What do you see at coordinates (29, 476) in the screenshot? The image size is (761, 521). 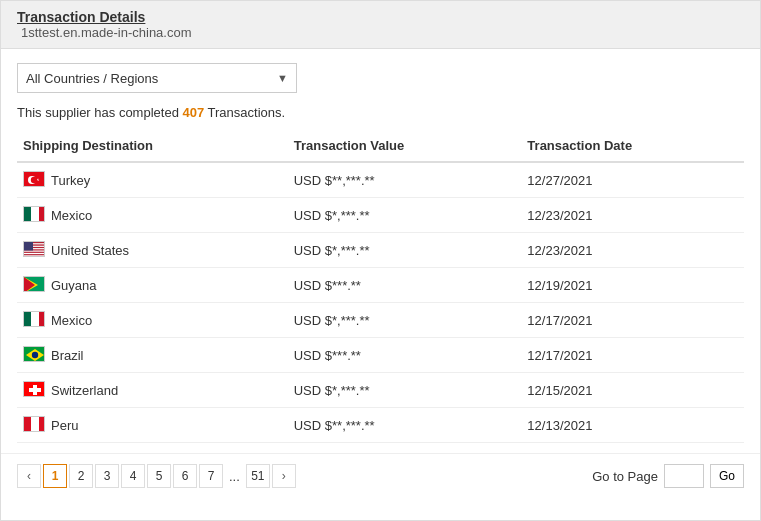 I see `prev-page-button: ‹` at bounding box center [29, 476].